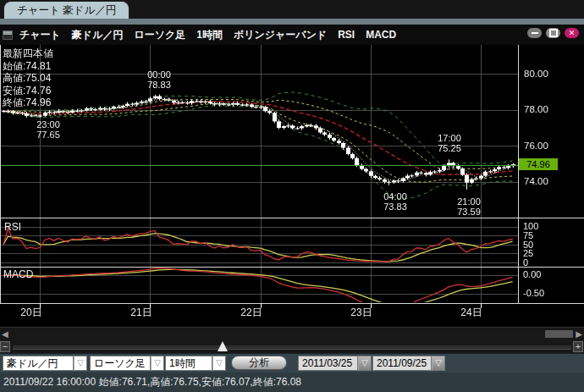  I want to click on close-button: ✕, so click(572, 33).